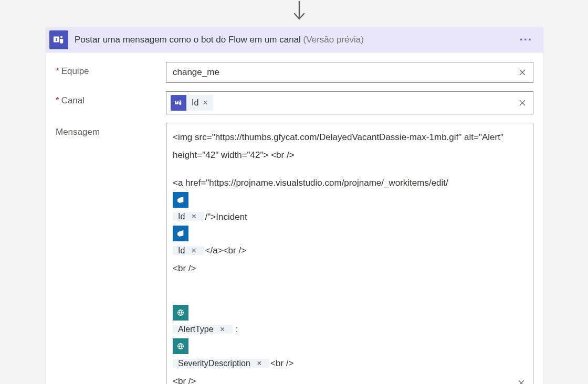 The height and width of the screenshot is (384, 588). I want to click on message-text-seg1: <img src="https://thumbs.gfycat.com/Dela…, so click(350, 146).